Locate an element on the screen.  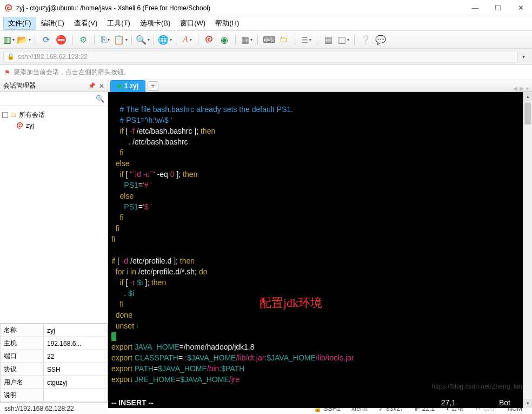
cursor is located at coordinates (114, 337).